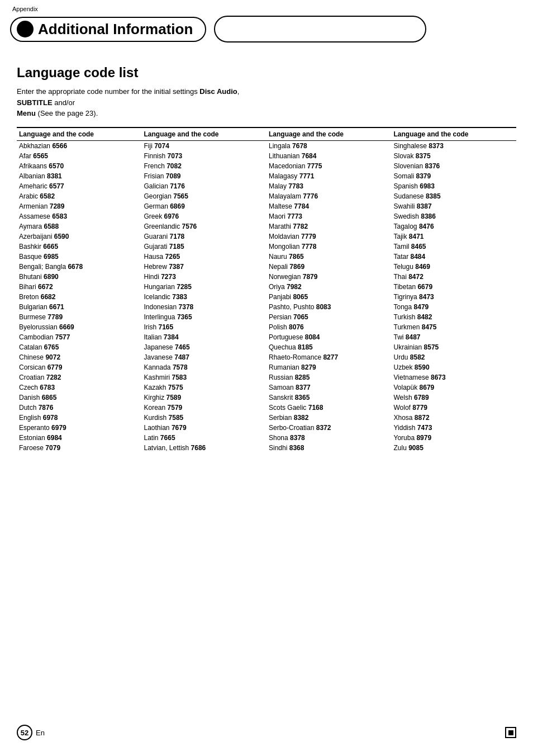 The image size is (533, 756). What do you see at coordinates (266, 267) in the screenshot?
I see `table-row: Bengali; Bangla 6678Hebrew 7387Nepali 78…` at bounding box center [266, 267].